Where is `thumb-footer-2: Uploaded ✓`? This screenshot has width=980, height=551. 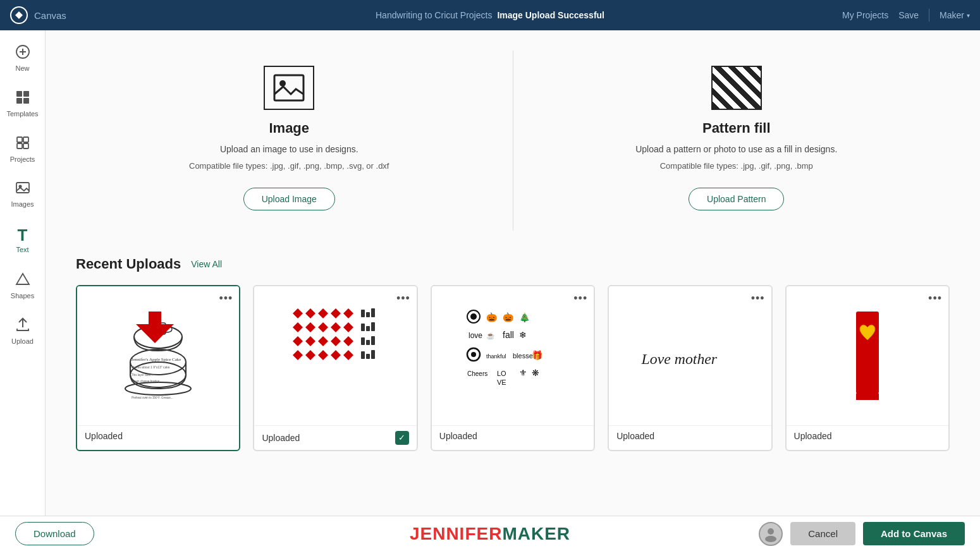 thumb-footer-2: Uploaded ✓ is located at coordinates (335, 437).